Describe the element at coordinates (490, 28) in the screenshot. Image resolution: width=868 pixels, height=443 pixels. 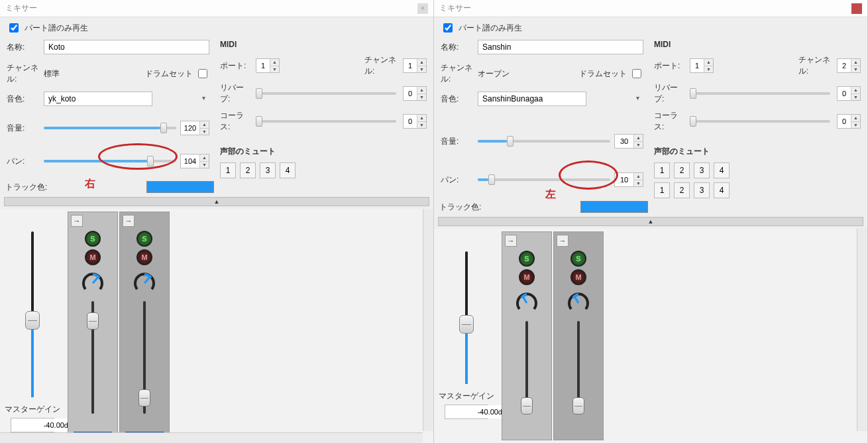
I see `partplay-label: パート譜のみ再生` at that location.